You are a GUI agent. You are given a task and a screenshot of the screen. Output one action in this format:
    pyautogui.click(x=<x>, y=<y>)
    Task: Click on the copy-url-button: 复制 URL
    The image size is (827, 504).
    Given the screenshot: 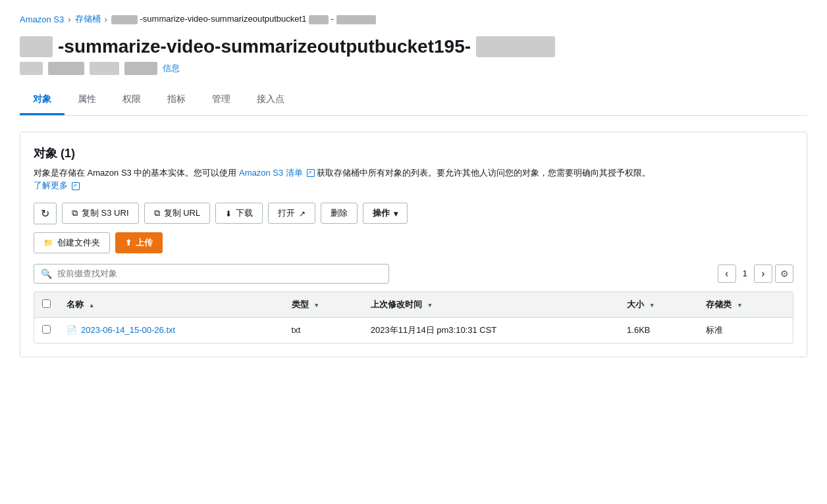 What is the action you would take?
    pyautogui.click(x=178, y=213)
    